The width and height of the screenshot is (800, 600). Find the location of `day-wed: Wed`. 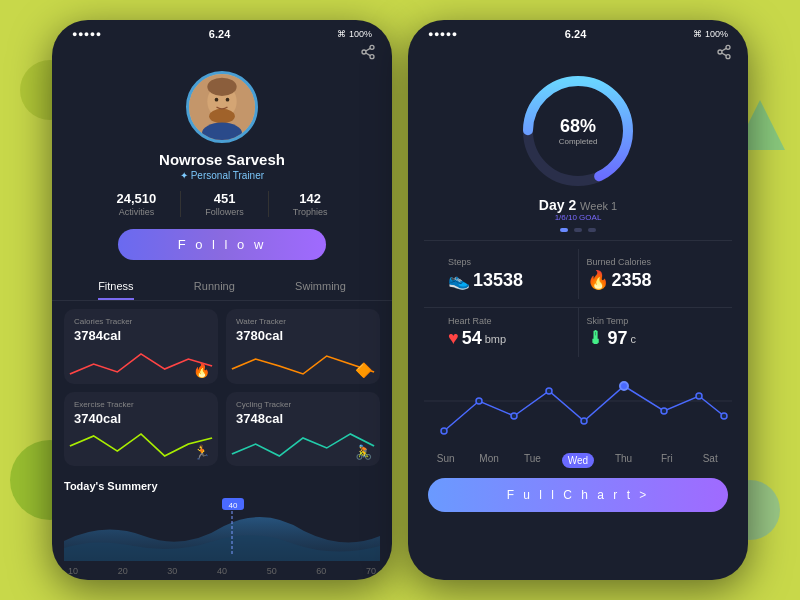

day-wed: Wed is located at coordinates (578, 460).